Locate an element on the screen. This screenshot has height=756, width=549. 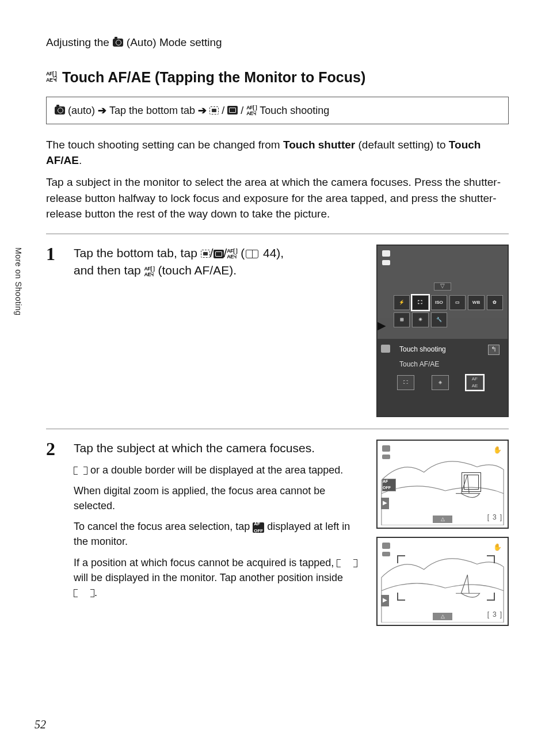
macro-icon: ✿ is located at coordinates (495, 303).